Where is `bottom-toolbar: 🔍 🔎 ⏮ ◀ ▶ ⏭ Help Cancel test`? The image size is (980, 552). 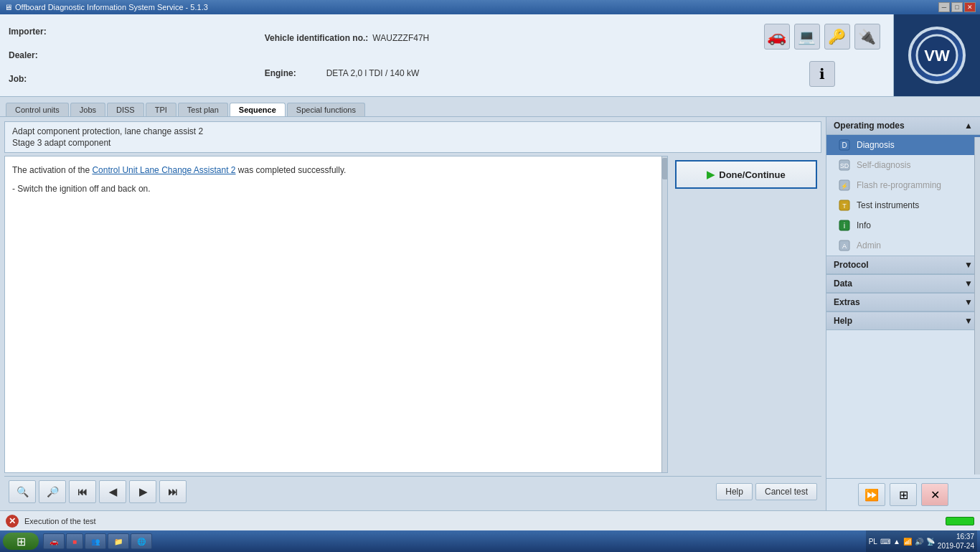
bottom-toolbar: 🔍 🔎 ⏮ ◀ ▶ ⏭ Help Cancel test is located at coordinates (413, 491).